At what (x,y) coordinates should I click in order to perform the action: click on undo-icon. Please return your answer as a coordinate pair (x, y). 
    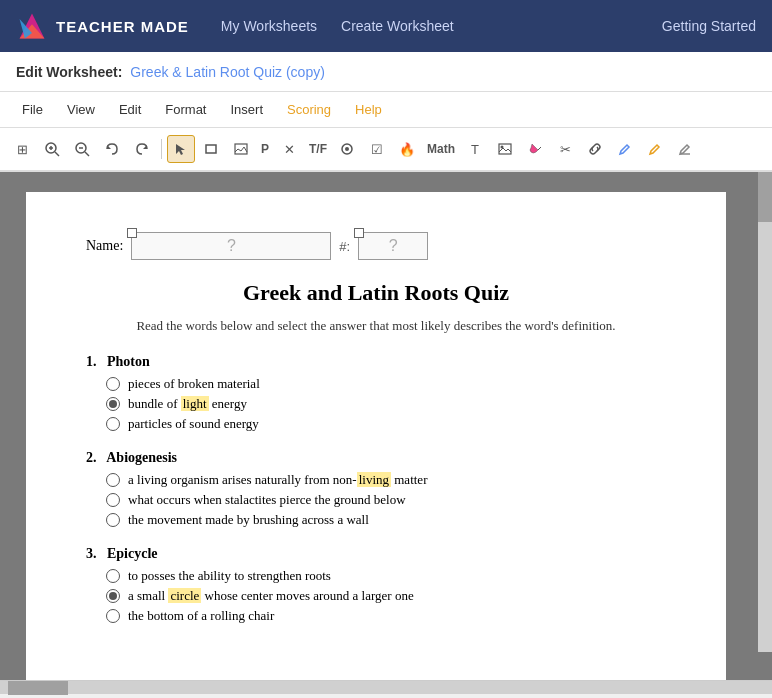
    Looking at the image, I should click on (112, 149).